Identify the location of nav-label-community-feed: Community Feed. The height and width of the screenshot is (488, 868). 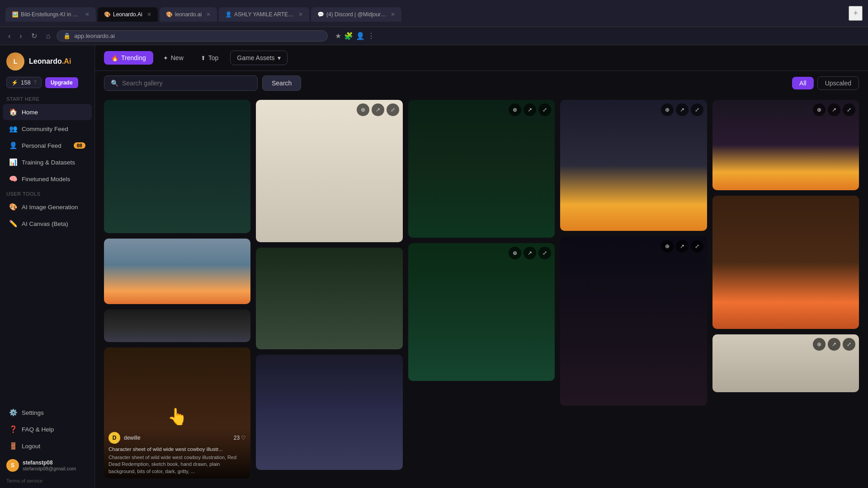
(45, 129).